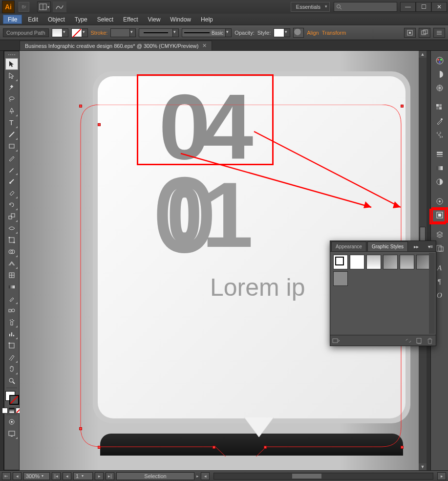 The width and height of the screenshot is (448, 481). What do you see at coordinates (12, 170) in the screenshot?
I see `pencil-tool` at bounding box center [12, 170].